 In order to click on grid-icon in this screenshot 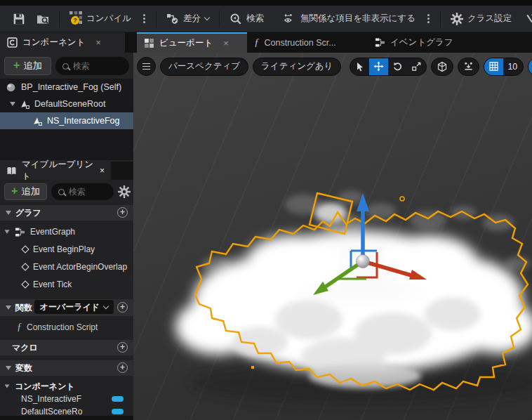, I will do `click(494, 66)`.